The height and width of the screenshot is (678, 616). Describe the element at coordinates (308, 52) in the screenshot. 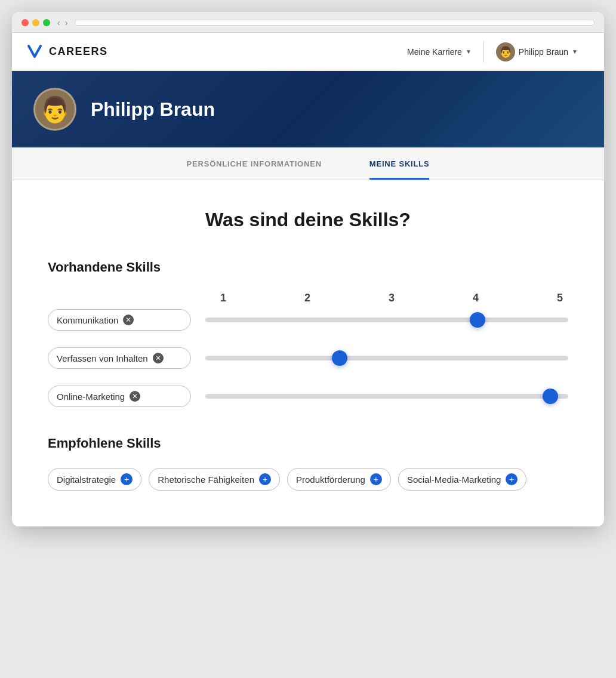

I see `app-header: CAREERS Meine Karriere ▼ 👨 Philipp Braun…` at that location.